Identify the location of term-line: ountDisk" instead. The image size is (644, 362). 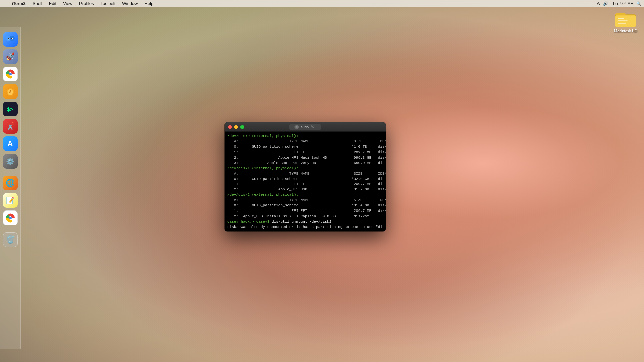
(305, 231).